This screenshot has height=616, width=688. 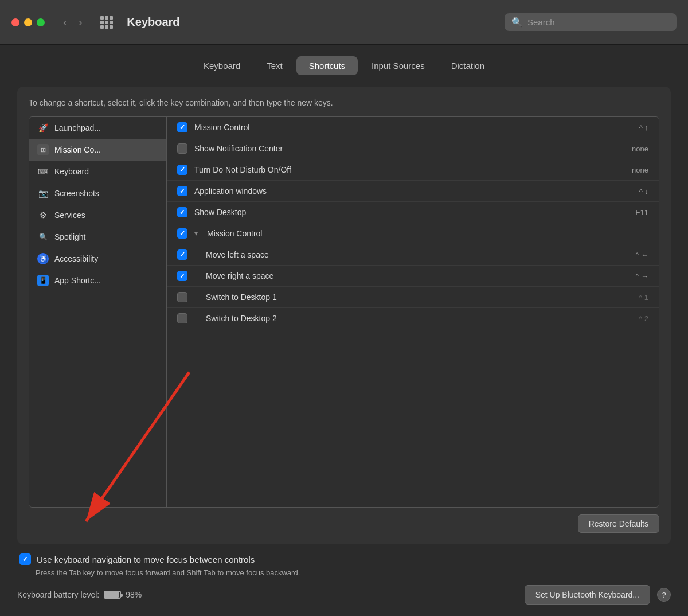 I want to click on tab-shortcuts: Shortcuts, so click(x=327, y=65).